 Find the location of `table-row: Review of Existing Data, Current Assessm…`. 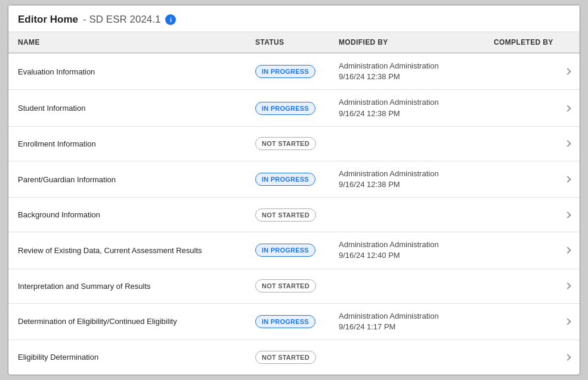

table-row: Review of Existing Data, Current Assessm… is located at coordinates (294, 250).